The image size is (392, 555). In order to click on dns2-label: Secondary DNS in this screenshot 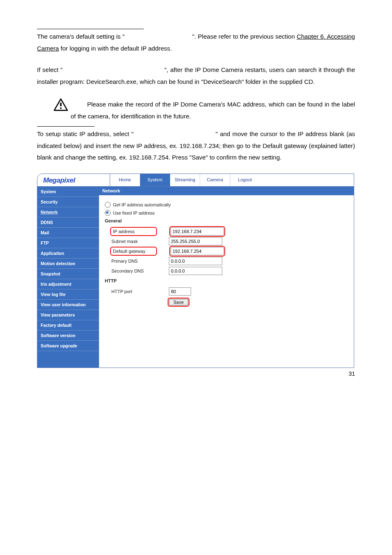, I will do `click(140, 271)`.